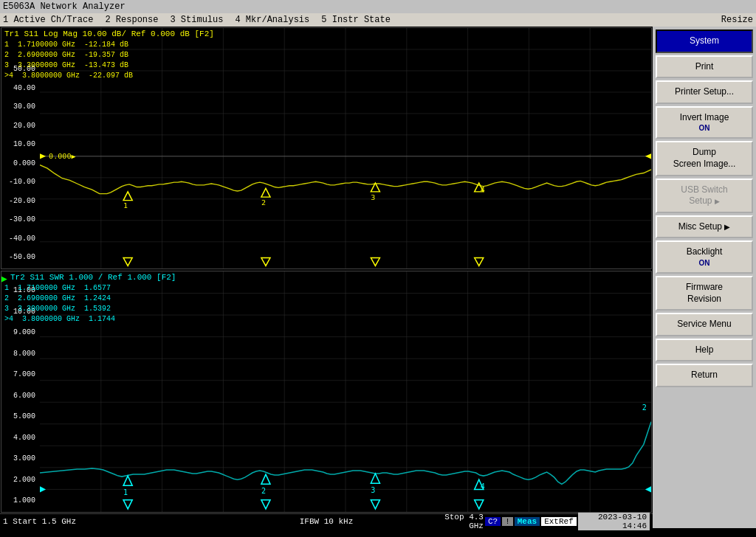 The height and width of the screenshot is (537, 756). I want to click on status-right: Stop 4.3 GHz C? ! Meas ExtRef 2023-03-10…, so click(542, 522).